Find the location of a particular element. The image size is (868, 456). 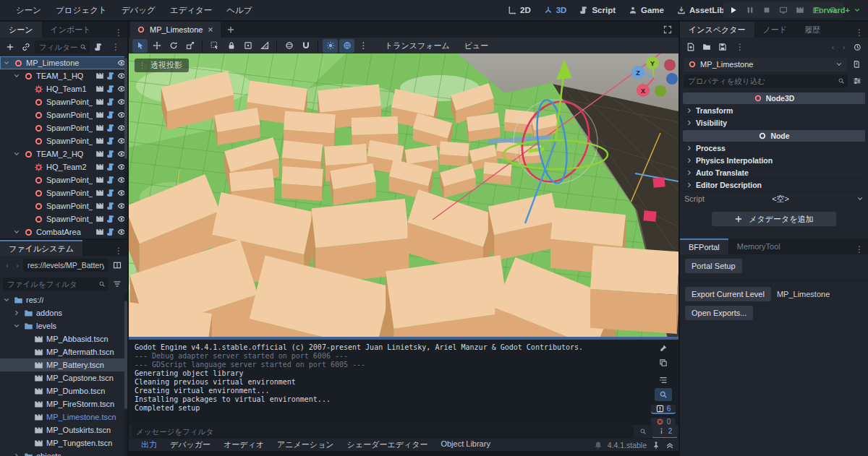

scene-node-row: TEAM_2_HQ is located at coordinates (64, 154).